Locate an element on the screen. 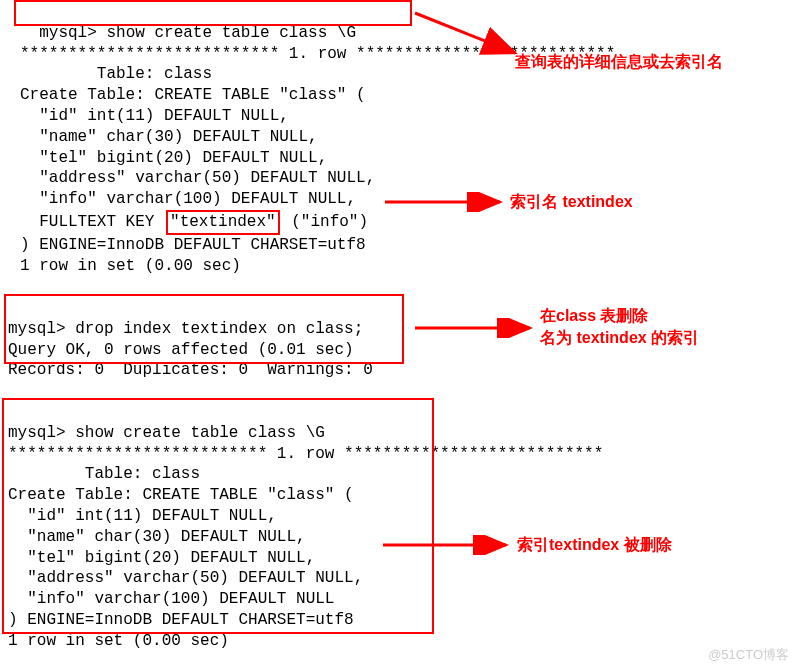 Image resolution: width=797 pixels, height=670 pixels. annotation-delete-index-l1: 在class 表删除 is located at coordinates (594, 316).